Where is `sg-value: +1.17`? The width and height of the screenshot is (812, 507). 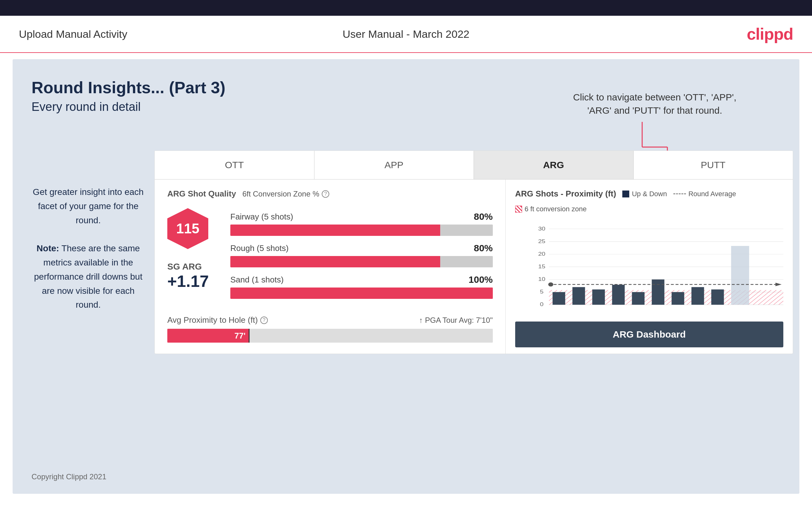 sg-value: +1.17 is located at coordinates (194, 281).